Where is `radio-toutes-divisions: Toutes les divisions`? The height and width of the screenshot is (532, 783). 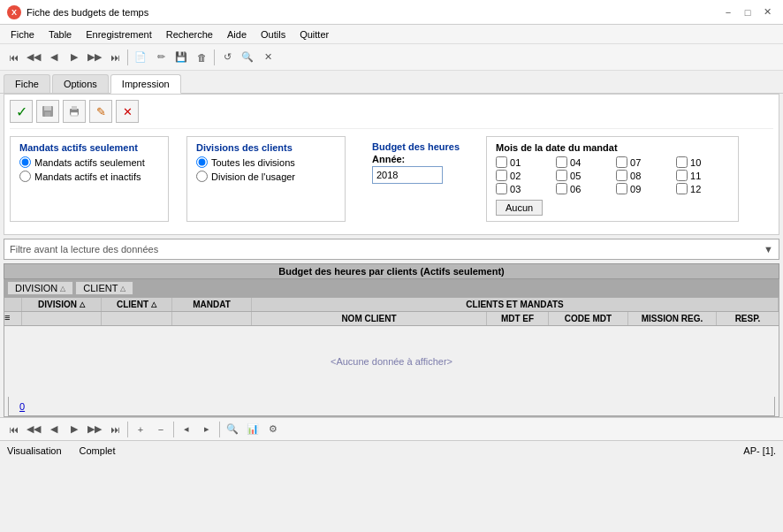 radio-toutes-divisions: Toutes les divisions is located at coordinates (266, 163).